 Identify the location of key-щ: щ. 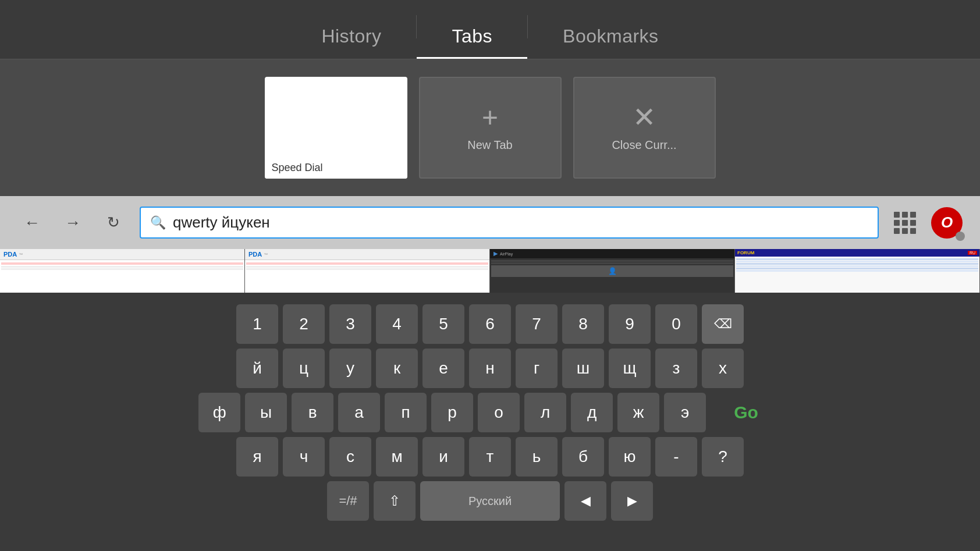
(630, 368).